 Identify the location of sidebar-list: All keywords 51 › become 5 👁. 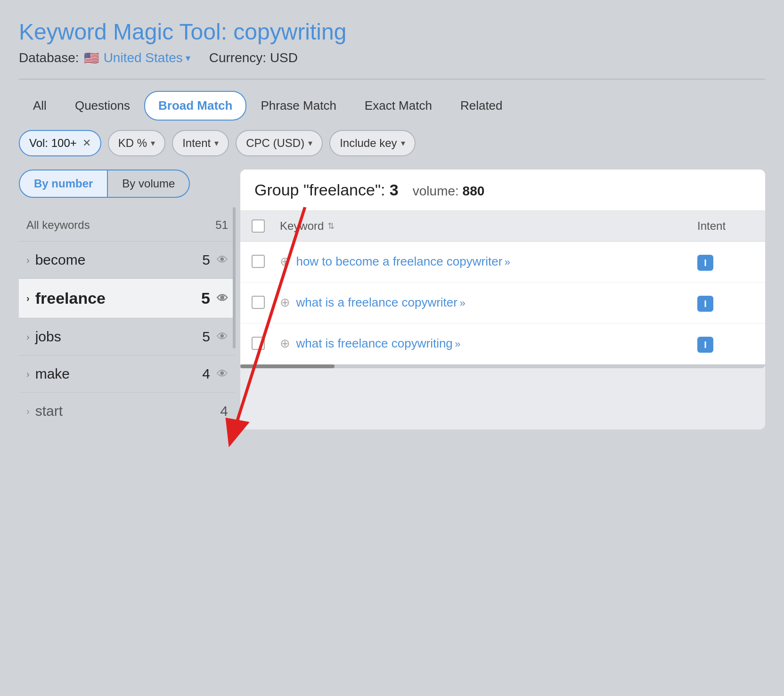
(127, 319).